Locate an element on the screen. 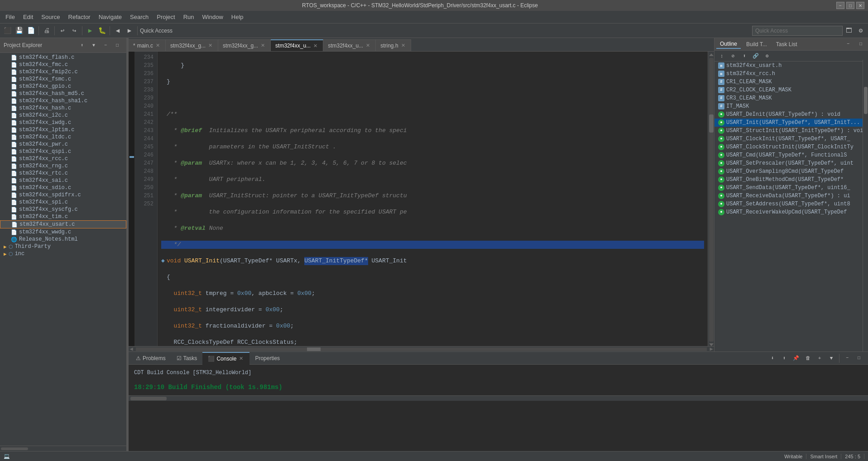 The width and height of the screenshot is (868, 461). tree-item-rtc: 📄 stm32f4xx_rtc.c is located at coordinates (63, 173).